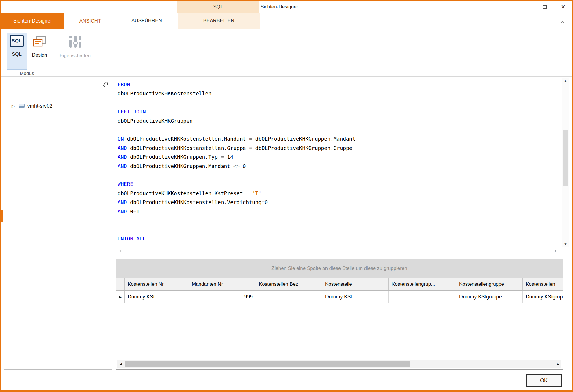  Describe the element at coordinates (339, 364) in the screenshot. I see `grid-horizontal-scrollbar: ◄ ►` at that location.